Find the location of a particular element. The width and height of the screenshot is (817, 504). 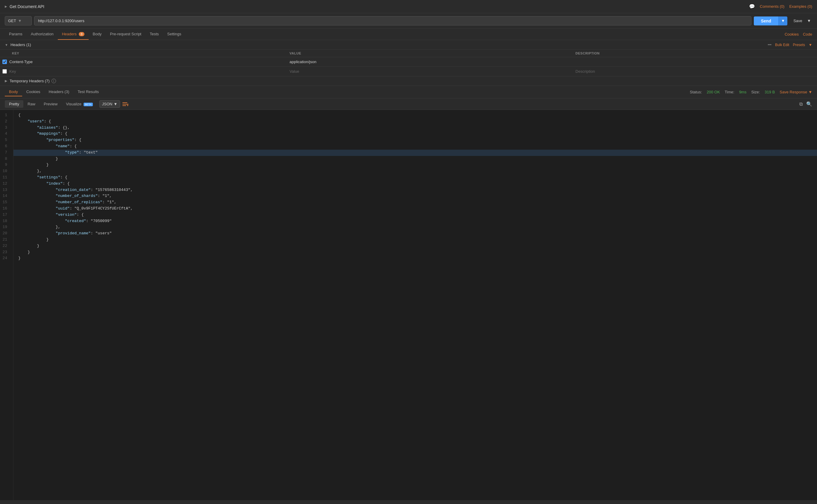

size-label: Size: is located at coordinates (755, 92).